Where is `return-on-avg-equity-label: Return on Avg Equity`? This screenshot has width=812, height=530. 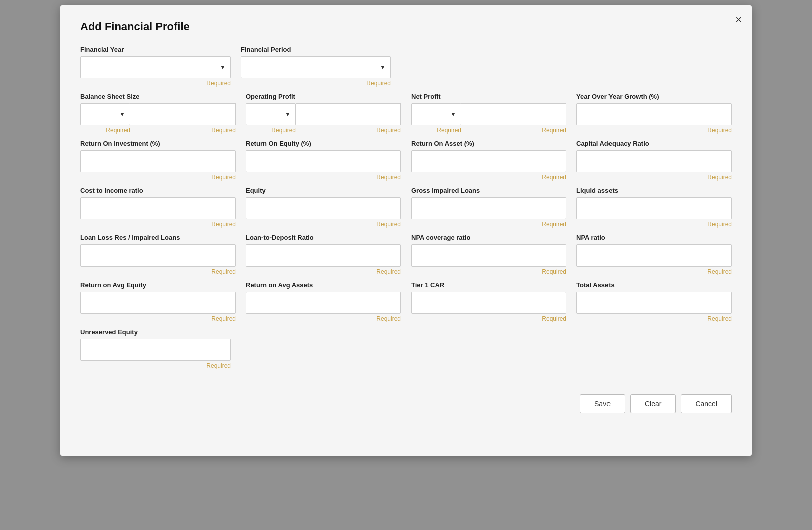 return-on-avg-equity-label: Return on Avg Equity is located at coordinates (158, 285).